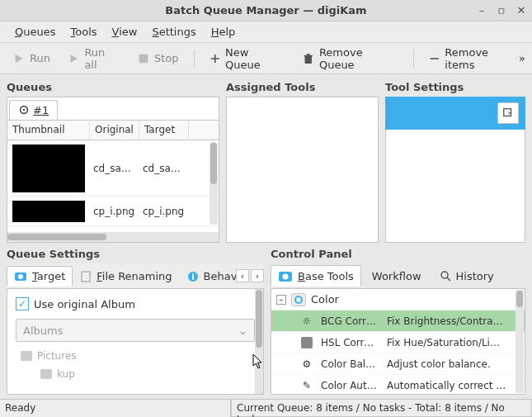 The image size is (532, 417). What do you see at coordinates (242, 276) in the screenshot?
I see `tabs-scroll-left: ‹` at bounding box center [242, 276].